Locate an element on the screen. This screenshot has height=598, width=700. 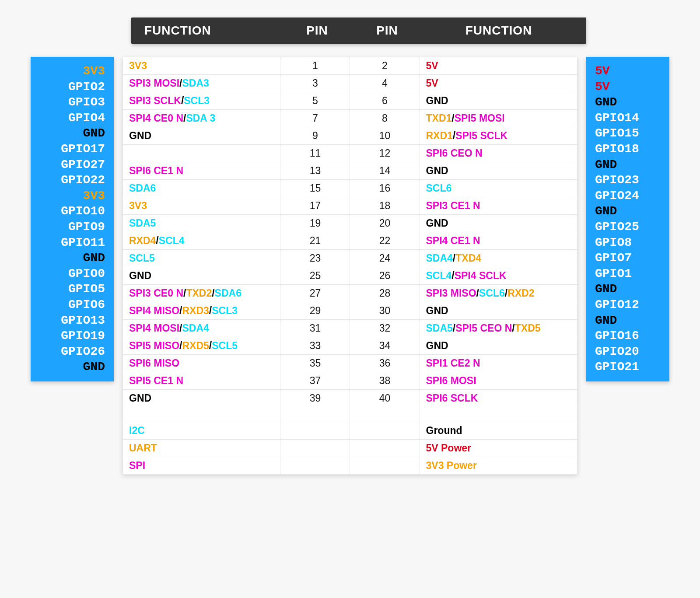
function-part: 5V is located at coordinates (432, 66).